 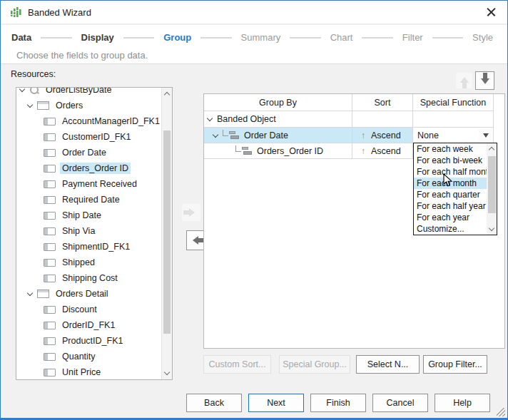 What do you see at coordinates (464, 81) in the screenshot?
I see `up-arrow-icon` at bounding box center [464, 81].